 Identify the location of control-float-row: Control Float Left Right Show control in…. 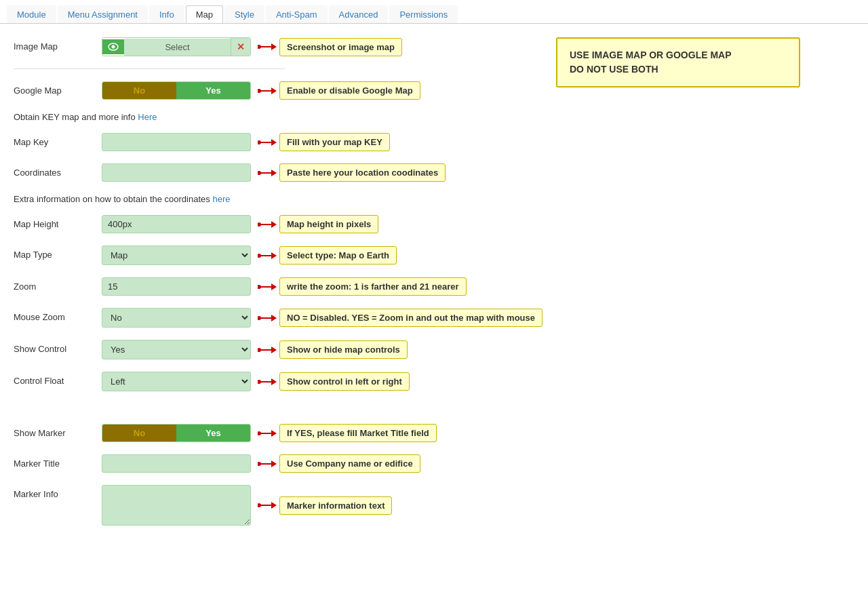
(434, 381).